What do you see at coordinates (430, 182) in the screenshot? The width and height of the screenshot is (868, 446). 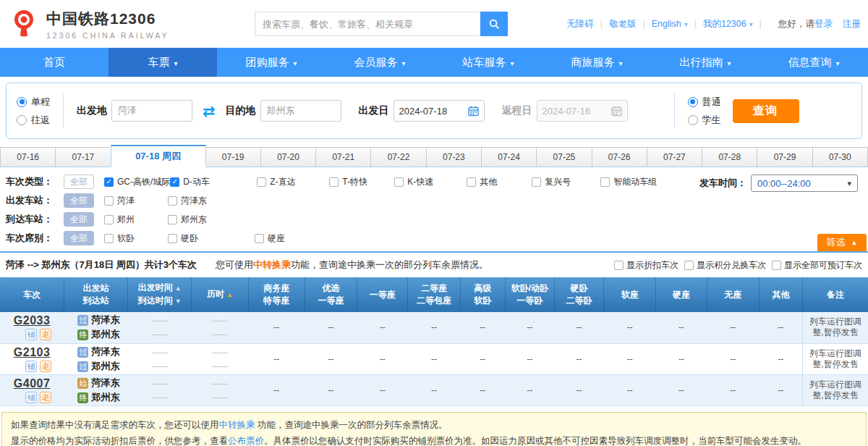 I see `filter-option: K-快速` at bounding box center [430, 182].